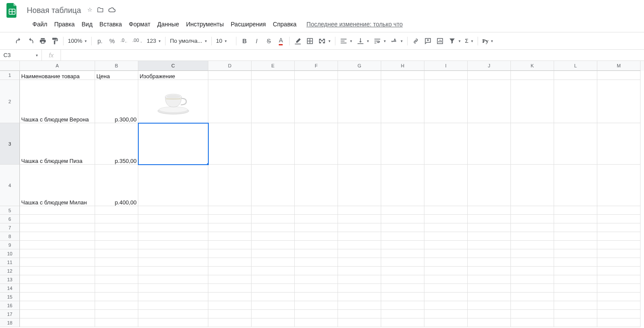 The width and height of the screenshot is (644, 328). What do you see at coordinates (57, 288) in the screenshot?
I see `cell-A14` at bounding box center [57, 288].